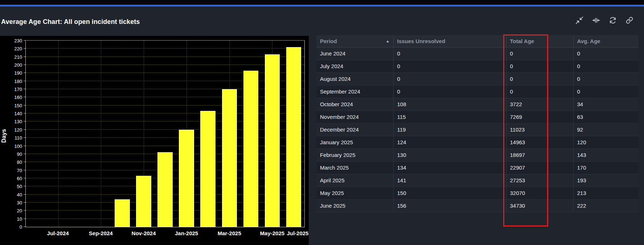 The image size is (644, 245). I want to click on y-tick-label: 140, so click(18, 114).